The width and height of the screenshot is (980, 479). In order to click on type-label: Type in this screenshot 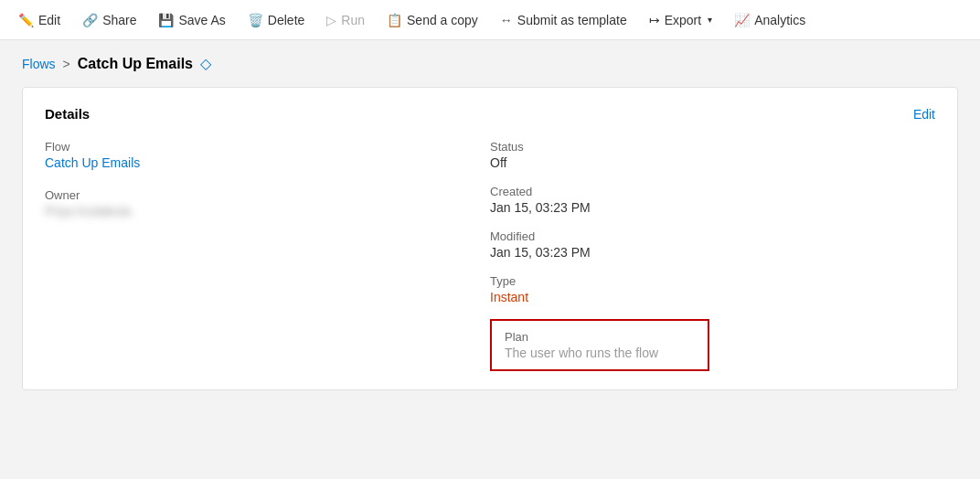, I will do `click(713, 282)`.